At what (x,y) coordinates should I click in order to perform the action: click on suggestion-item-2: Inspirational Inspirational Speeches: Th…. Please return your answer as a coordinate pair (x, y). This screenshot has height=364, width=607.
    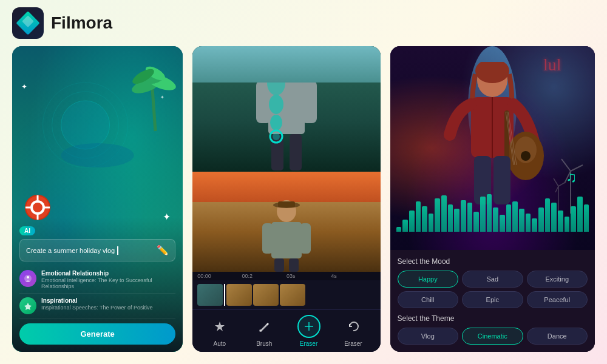
    Looking at the image, I should click on (97, 306).